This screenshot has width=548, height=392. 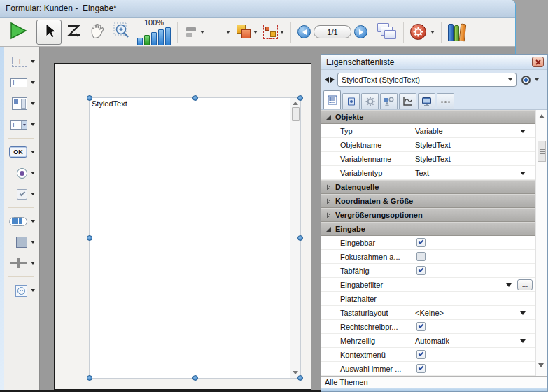 What do you see at coordinates (428, 271) in the screenshot?
I see `property-row-tabfaehig: Tabfähig` at bounding box center [428, 271].